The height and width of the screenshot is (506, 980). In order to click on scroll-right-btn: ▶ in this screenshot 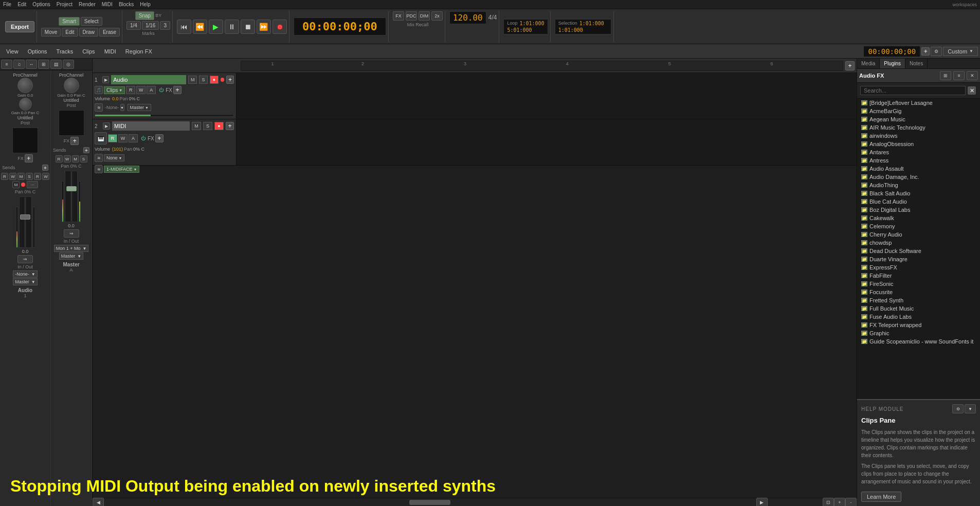, I will do `click(762, 502)`.